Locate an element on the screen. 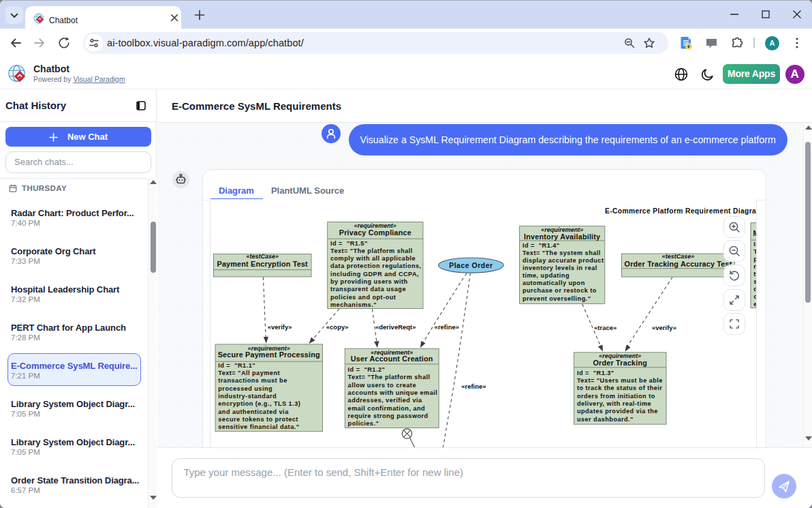  svg-text: by providing users with is located at coordinates (369, 282).